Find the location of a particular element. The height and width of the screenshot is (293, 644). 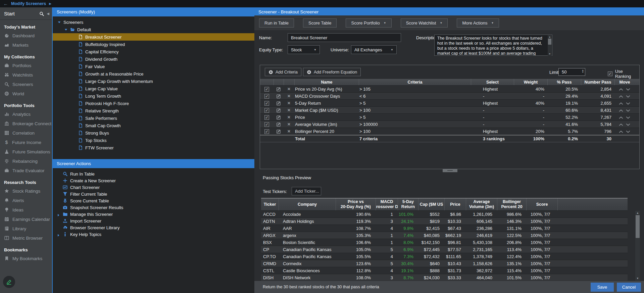

stock-row-argx: ARGXargenx105.3%17.4%$40,085$662.19246,6… is located at coordinates (444, 236).